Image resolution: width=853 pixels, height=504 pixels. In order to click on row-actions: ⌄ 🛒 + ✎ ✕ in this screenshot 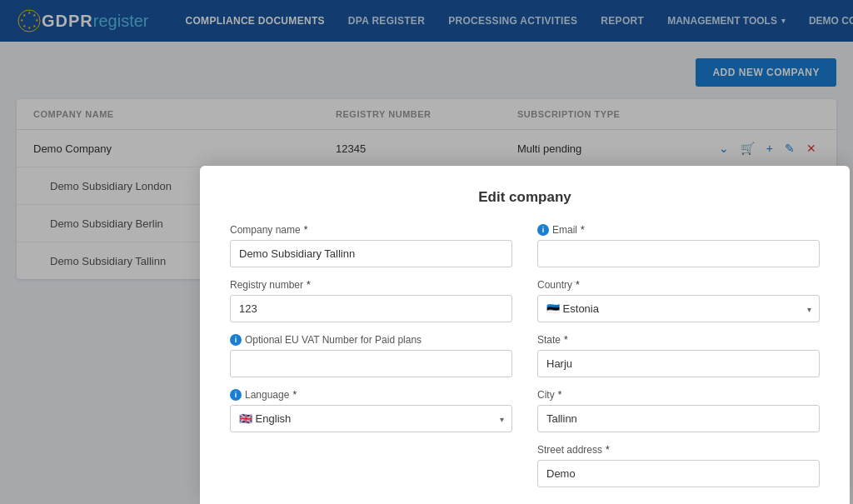, I will do `click(760, 148)`.